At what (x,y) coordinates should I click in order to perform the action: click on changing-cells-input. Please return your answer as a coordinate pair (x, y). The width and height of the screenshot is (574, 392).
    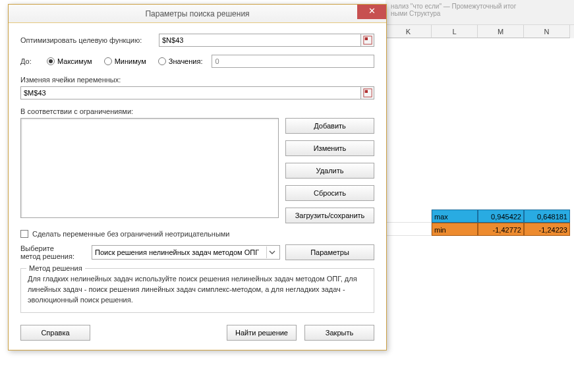
    Looking at the image, I should click on (191, 93).